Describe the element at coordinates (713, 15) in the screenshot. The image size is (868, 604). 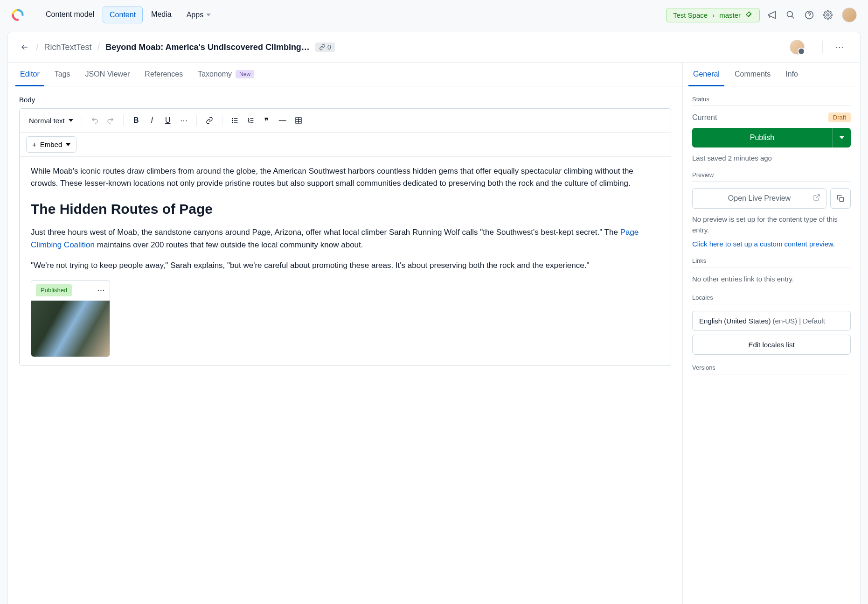
I see `space-env-selector: Test Space › master` at that location.